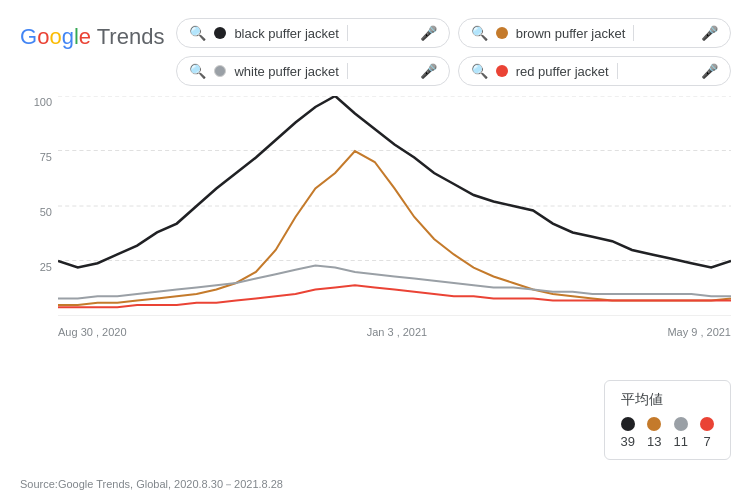 The height and width of the screenshot is (500, 751). Describe the element at coordinates (312, 33) in the screenshot. I see `chip-black: 🔍 black puffer jacket 🎤` at that location.